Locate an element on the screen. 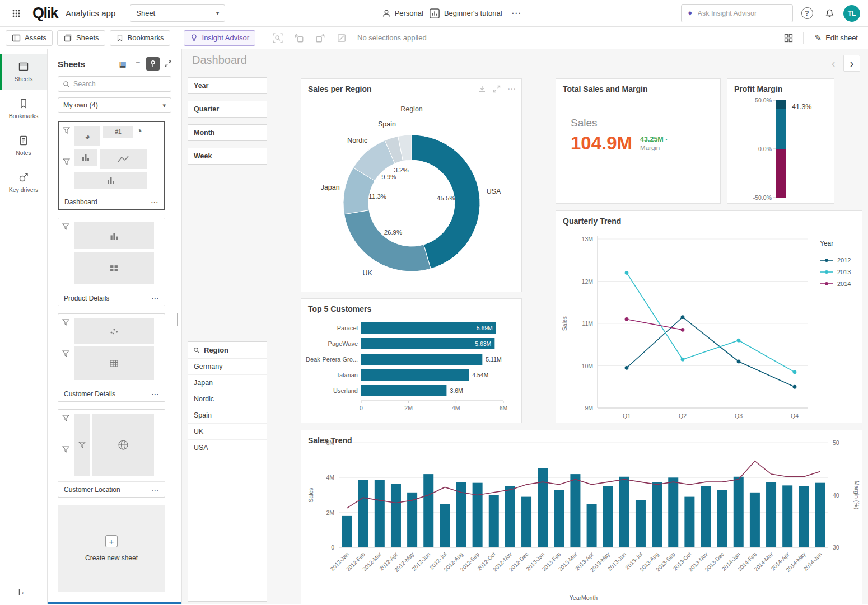 The width and height of the screenshot is (868, 605). help-button: ? is located at coordinates (807, 13).